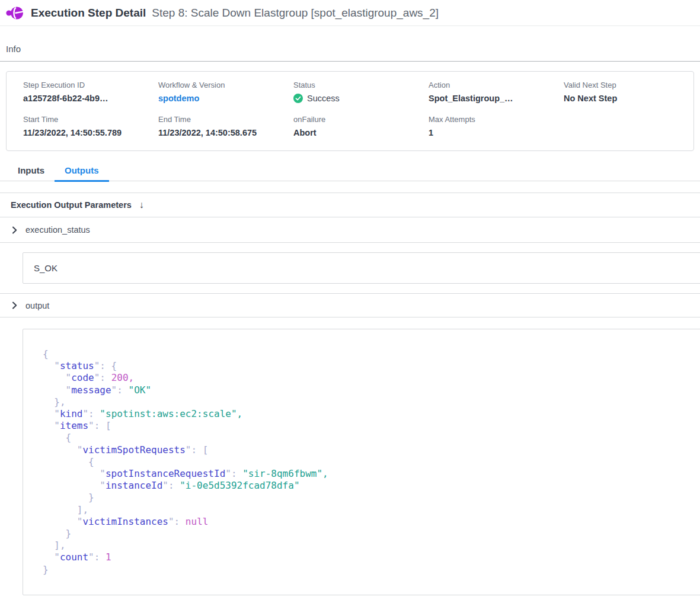 The width and height of the screenshot is (700, 603). Describe the element at coordinates (350, 230) in the screenshot. I see `param-row-execution-status: execution_status` at that location.